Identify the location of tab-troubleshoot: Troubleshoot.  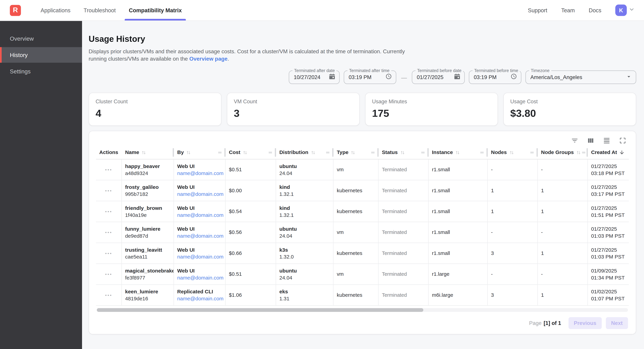
(100, 10).